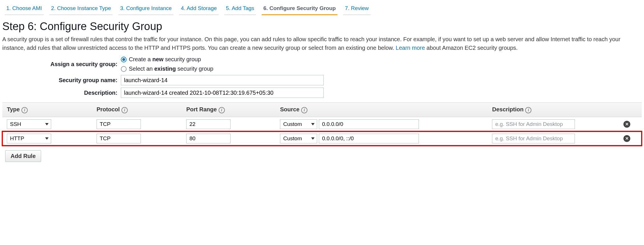 This screenshot has width=644, height=245. Describe the element at coordinates (171, 69) in the screenshot. I see `radio-select-label: Select an existing security group` at that location.